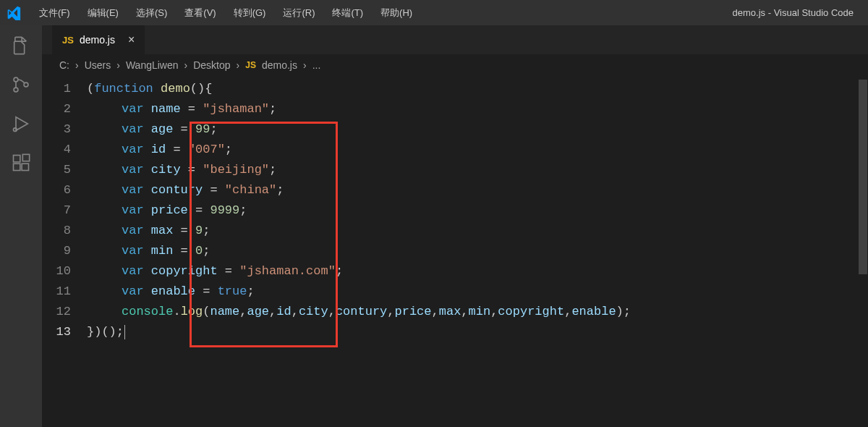  I want to click on vertical-scrollbar, so click(863, 253).